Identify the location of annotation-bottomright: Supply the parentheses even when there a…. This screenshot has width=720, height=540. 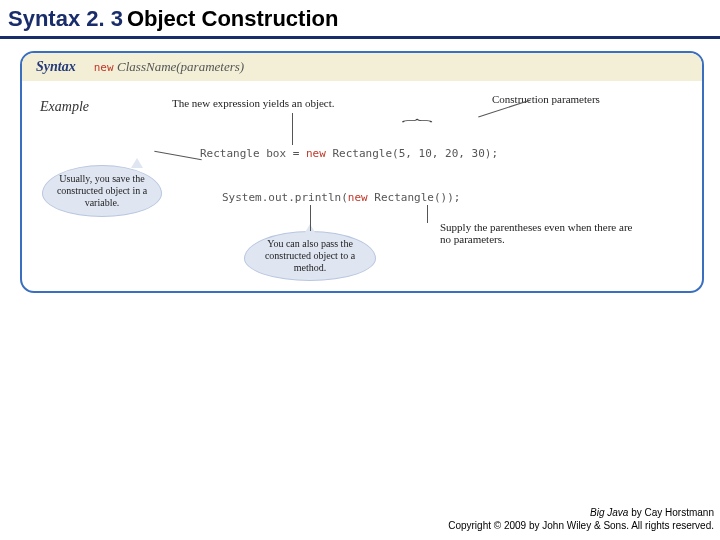
(540, 233).